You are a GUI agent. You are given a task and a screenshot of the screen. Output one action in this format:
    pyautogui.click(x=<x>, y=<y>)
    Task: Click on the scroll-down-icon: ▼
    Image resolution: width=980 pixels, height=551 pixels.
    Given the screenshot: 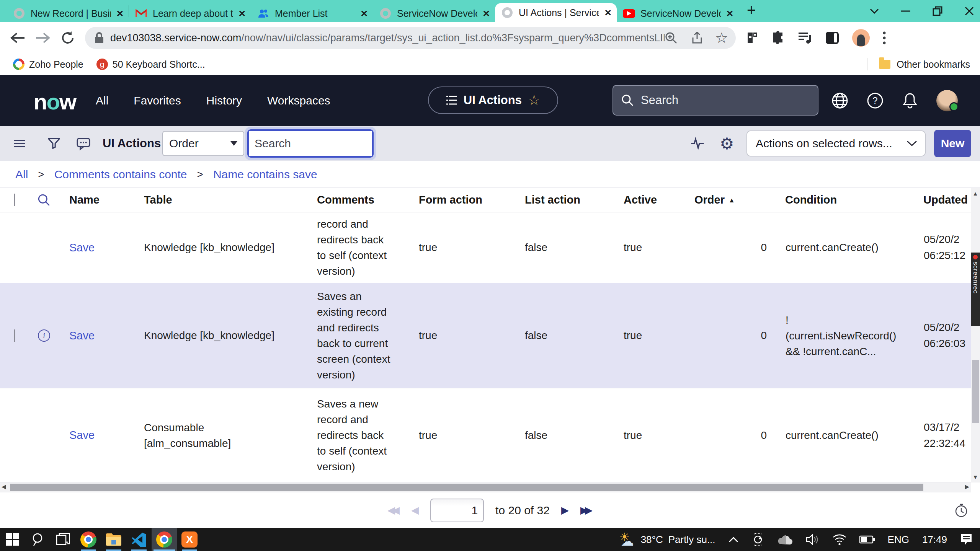 What is the action you would take?
    pyautogui.click(x=975, y=477)
    